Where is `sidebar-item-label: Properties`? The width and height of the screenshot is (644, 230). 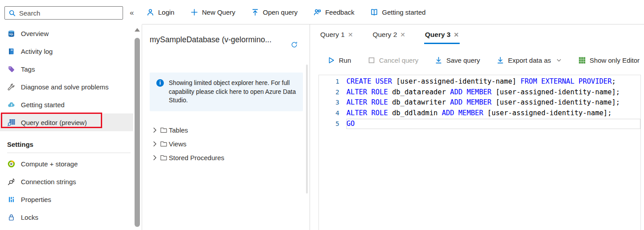
sidebar-item-label: Properties is located at coordinates (36, 199).